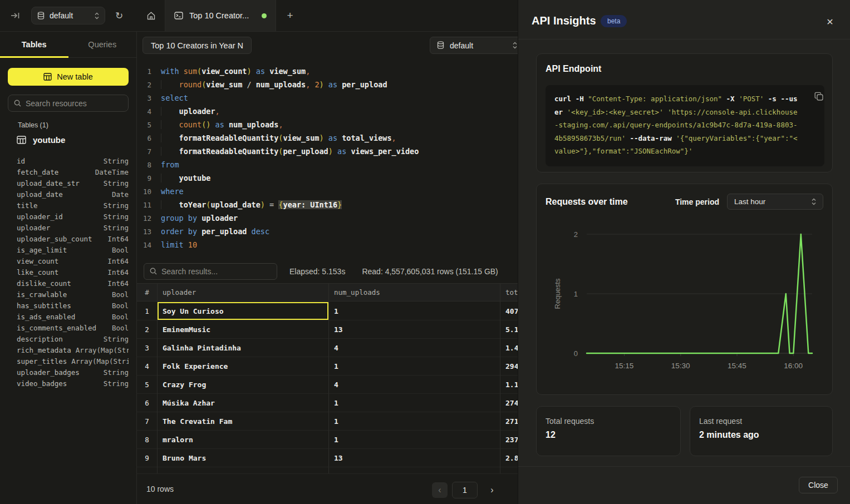  Describe the element at coordinates (509, 403) in the screenshot. I see `cell-total-views: 274` at that location.